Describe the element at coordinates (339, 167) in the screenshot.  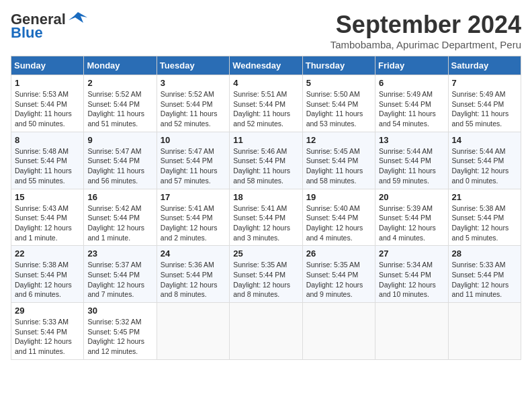
I see `day-info: Sunrise: 5:45 AM Sunset: 5:44 PM Dayligh…` at that location.